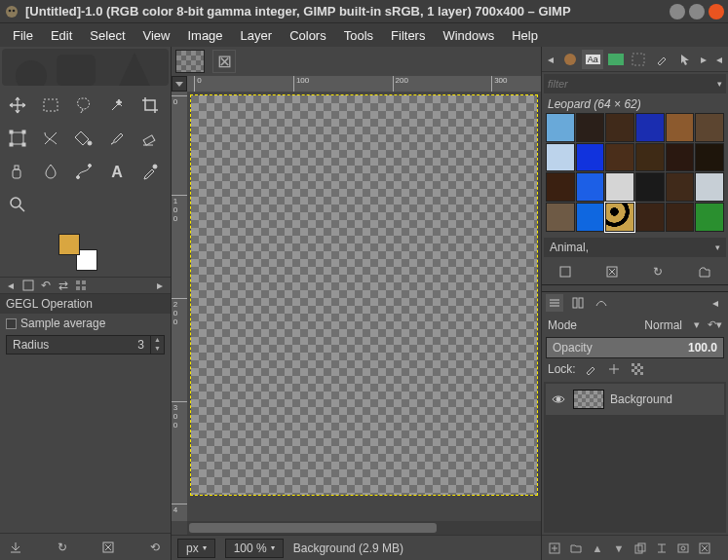 The image size is (728, 560). What do you see at coordinates (364, 528) in the screenshot?
I see `canvas-hscrollbar` at bounding box center [364, 528].